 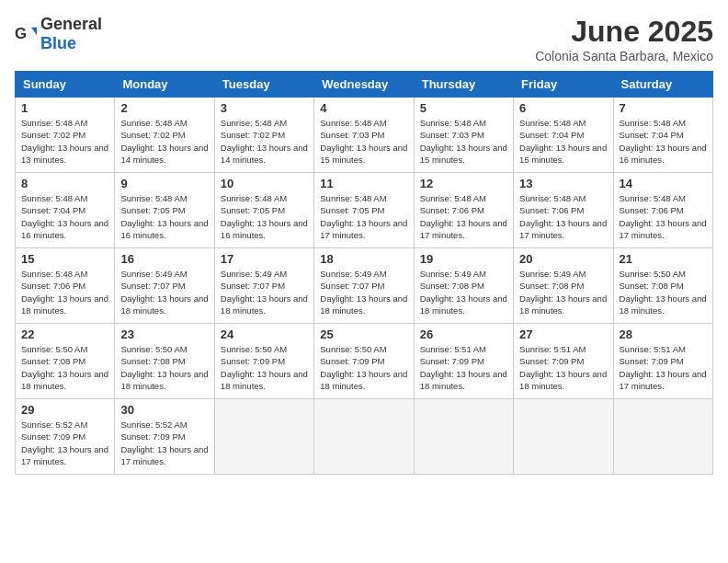 What do you see at coordinates (663, 286) in the screenshot?
I see `calendar-cell: 21Sunrise: 5:50 AMSunset: 7:08 PMDayligh…` at bounding box center [663, 286].